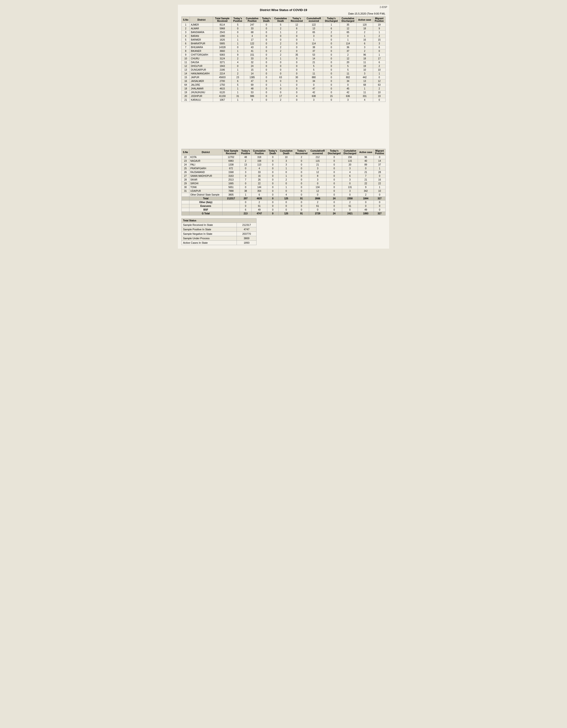 This screenshot has width=567, height=728. I want to click on table-cell: HANUMANGARH, so click(202, 74).